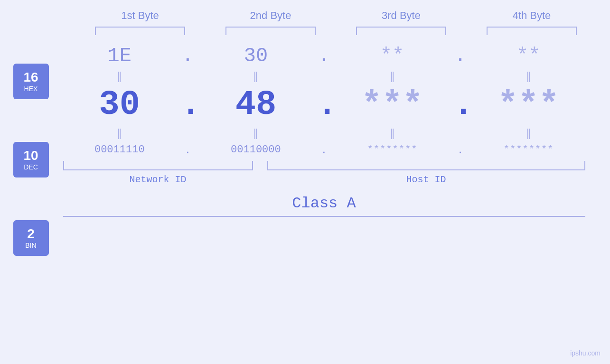  I want to click on byte2-label: 2nd Byte, so click(271, 16).